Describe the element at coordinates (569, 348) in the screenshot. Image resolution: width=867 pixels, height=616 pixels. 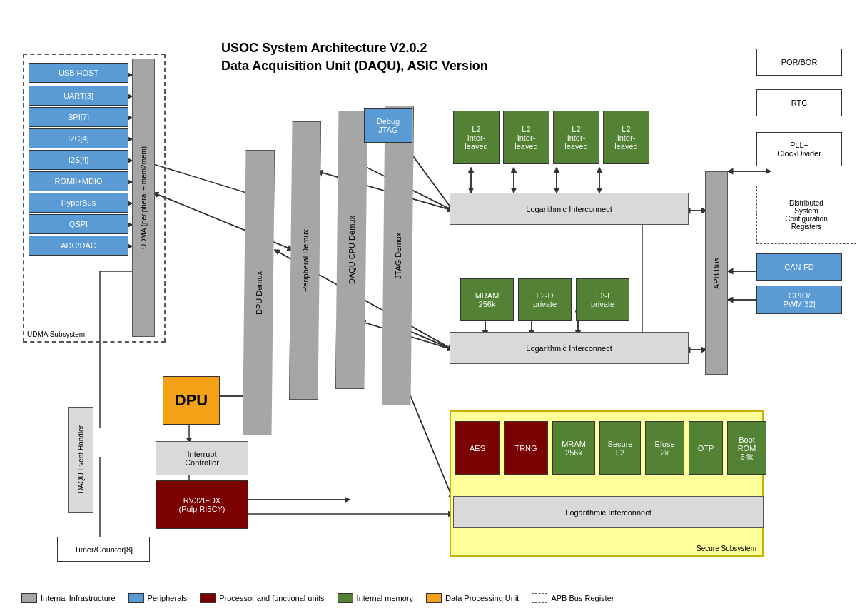
I see `log-interconnect-mid: Logarithmic Interconnect` at that location.